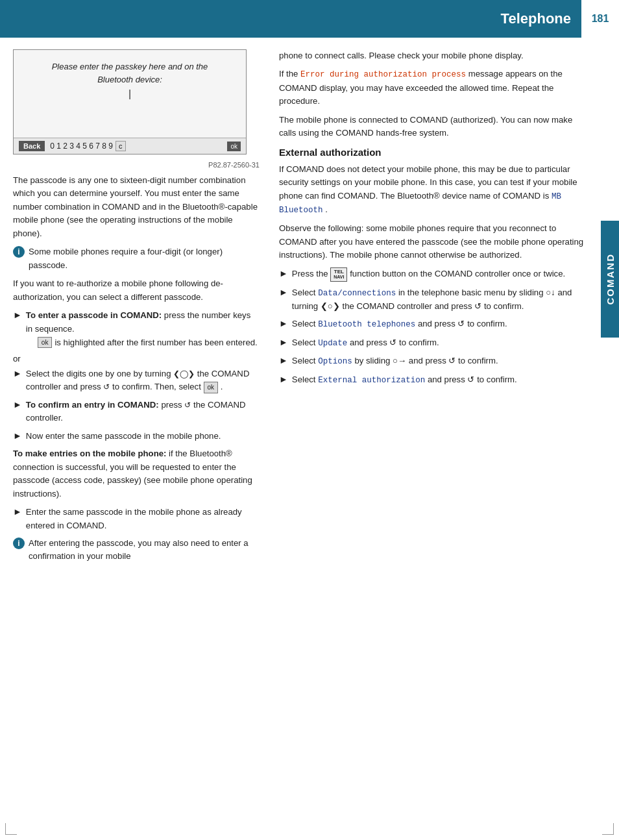 Image resolution: width=619 pixels, height=840 pixels. I want to click on header-title: Telephone, so click(541, 19).